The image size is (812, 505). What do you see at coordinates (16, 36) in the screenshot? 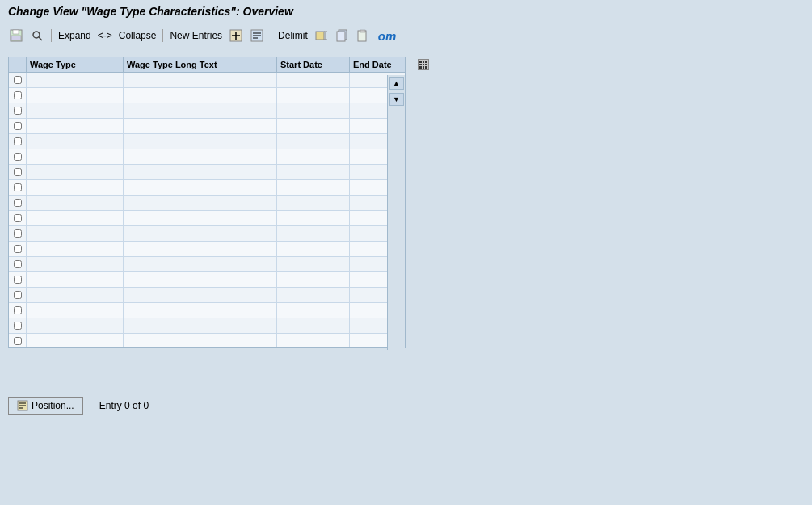
I see `save-icon-btn` at bounding box center [16, 36].